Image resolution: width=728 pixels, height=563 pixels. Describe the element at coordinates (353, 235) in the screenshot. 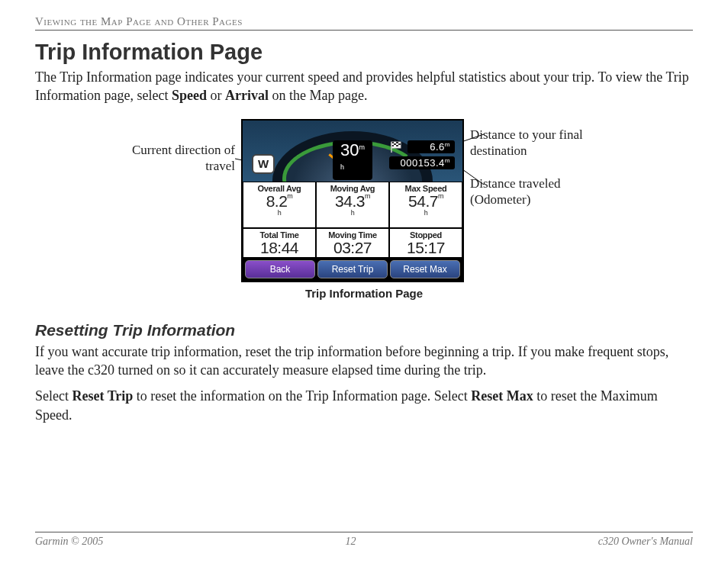

I see `label: Moving Time` at that location.